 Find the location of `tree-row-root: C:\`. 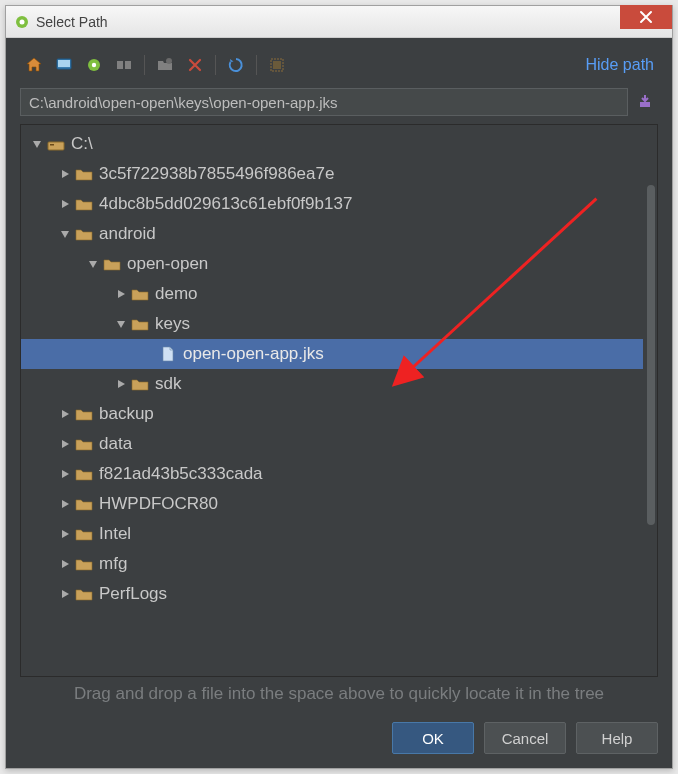

tree-row-root: C:\ is located at coordinates (332, 144).